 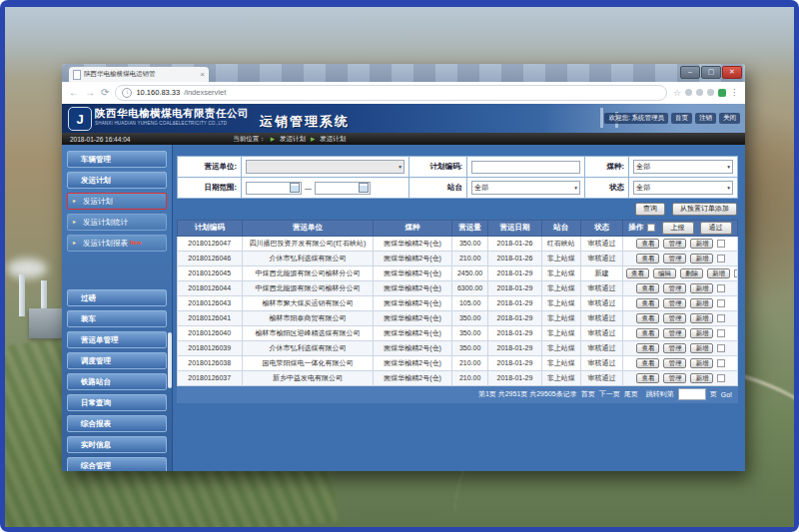 I want to click on sidebar-item-0: 车辆管理, so click(x=117, y=160).